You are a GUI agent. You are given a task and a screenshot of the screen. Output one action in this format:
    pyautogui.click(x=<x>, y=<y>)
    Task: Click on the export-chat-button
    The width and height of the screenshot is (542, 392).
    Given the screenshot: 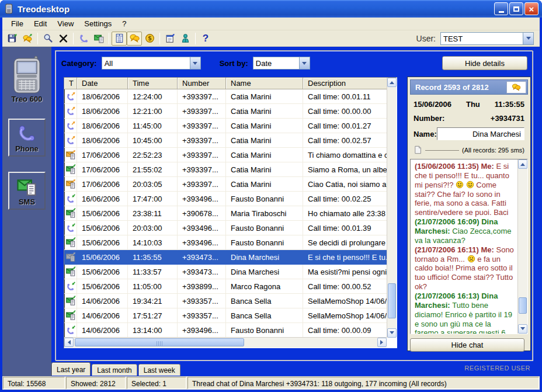 What is the action you would take?
    pyautogui.click(x=27, y=39)
    